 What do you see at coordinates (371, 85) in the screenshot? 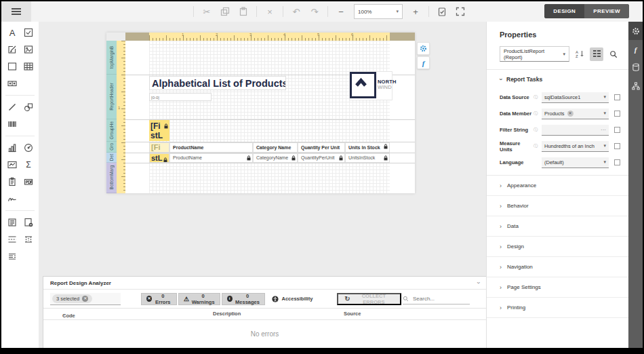
I see `northwind-logo: NORTH WIND` at bounding box center [371, 85].